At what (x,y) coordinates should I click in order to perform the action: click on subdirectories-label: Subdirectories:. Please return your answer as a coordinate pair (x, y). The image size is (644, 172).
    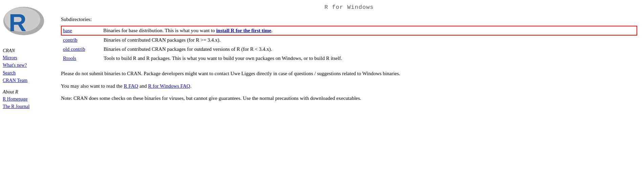
    Looking at the image, I should click on (349, 20).